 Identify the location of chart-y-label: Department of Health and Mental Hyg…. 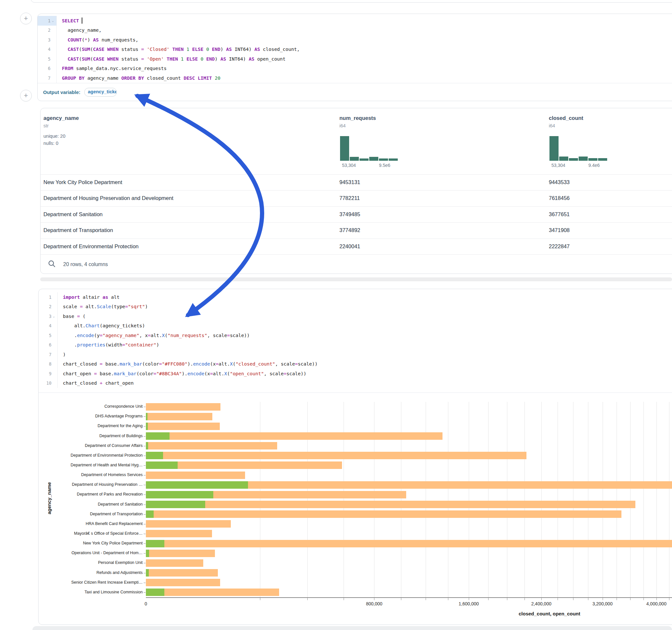
(97, 465).